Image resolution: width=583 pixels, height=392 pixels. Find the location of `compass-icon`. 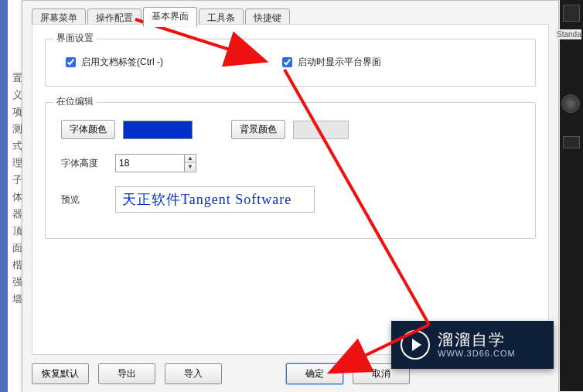

compass-icon is located at coordinates (571, 104).